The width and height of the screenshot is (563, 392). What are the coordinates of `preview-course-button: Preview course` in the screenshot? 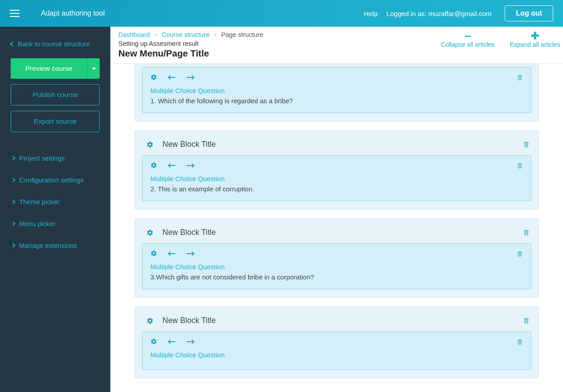 It's located at (49, 69).